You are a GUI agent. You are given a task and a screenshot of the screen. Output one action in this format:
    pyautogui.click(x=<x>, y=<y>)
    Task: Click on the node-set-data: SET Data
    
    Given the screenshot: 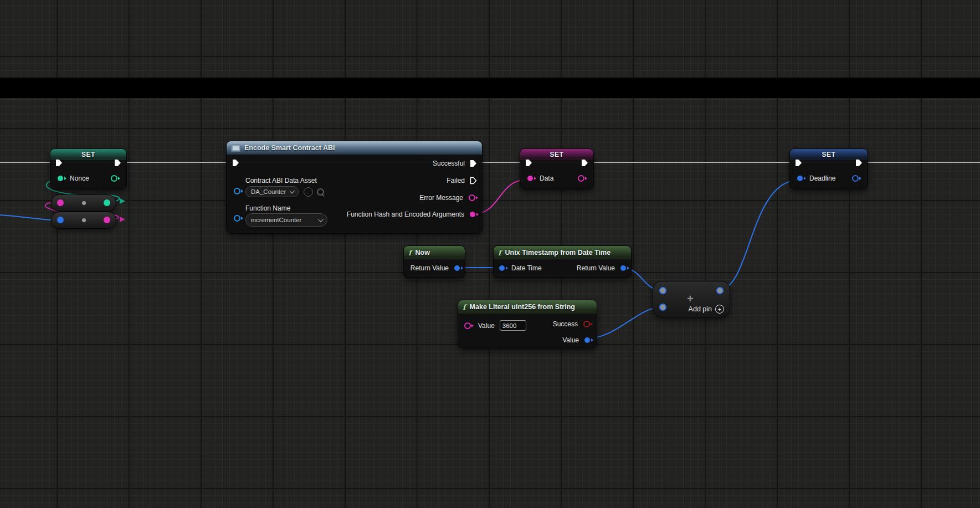 What is the action you would take?
    pyautogui.click(x=557, y=169)
    